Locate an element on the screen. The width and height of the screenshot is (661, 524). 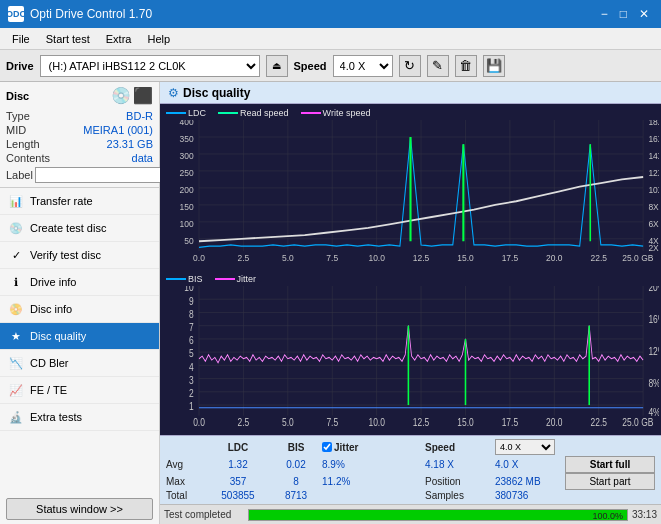
nav-cd-bler: 📉 CD Bler is located at coordinates (80, 364).